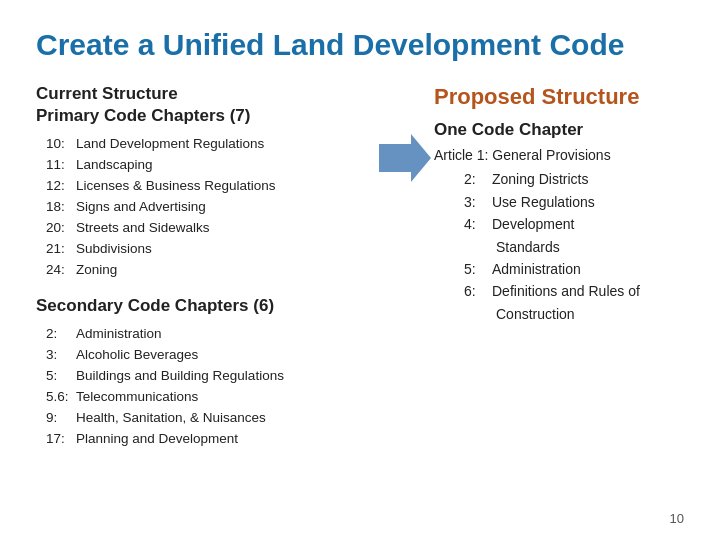 The image size is (720, 540). What do you see at coordinates (559, 155) in the screenshot?
I see `article-main: Article 1: General Provisions` at bounding box center [559, 155].